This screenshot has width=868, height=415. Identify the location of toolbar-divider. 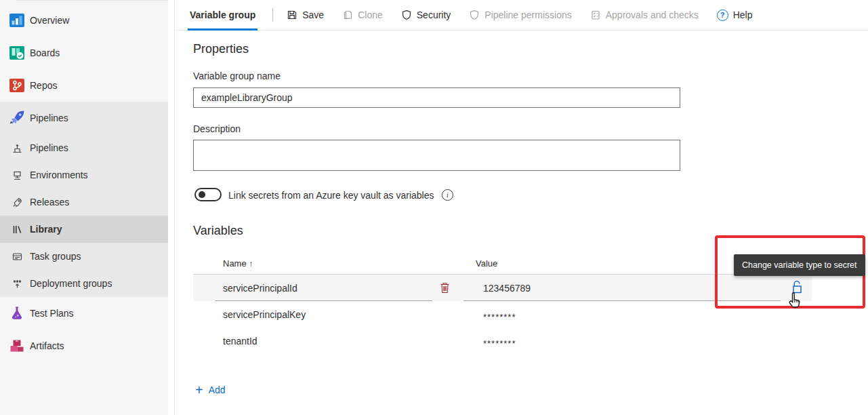
(272, 15).